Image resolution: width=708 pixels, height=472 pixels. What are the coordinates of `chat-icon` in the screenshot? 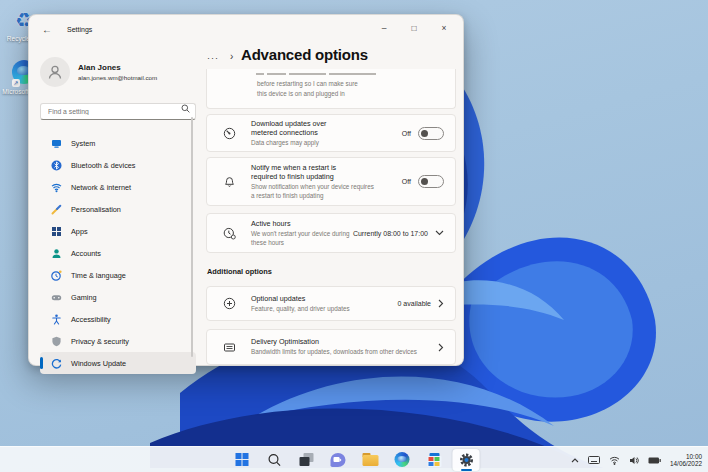 It's located at (338, 460).